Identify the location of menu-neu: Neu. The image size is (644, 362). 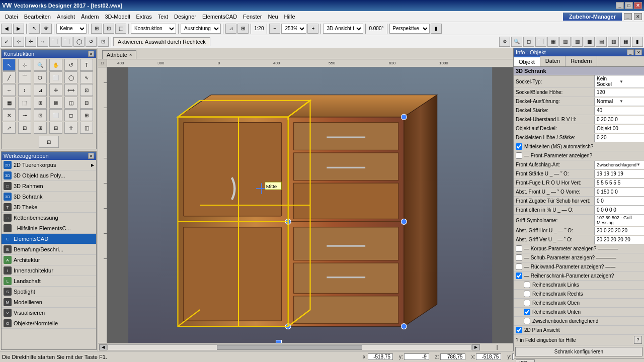
(273, 17).